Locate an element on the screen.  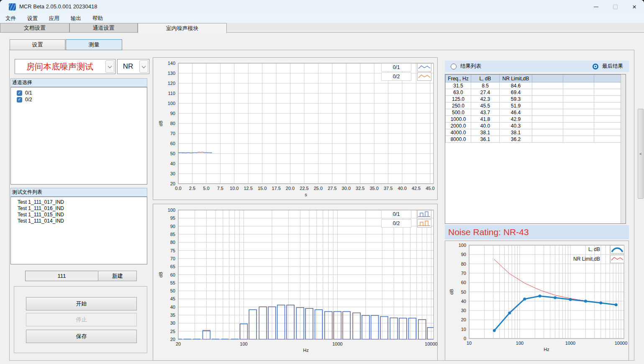
result-list-radio is located at coordinates (454, 67).